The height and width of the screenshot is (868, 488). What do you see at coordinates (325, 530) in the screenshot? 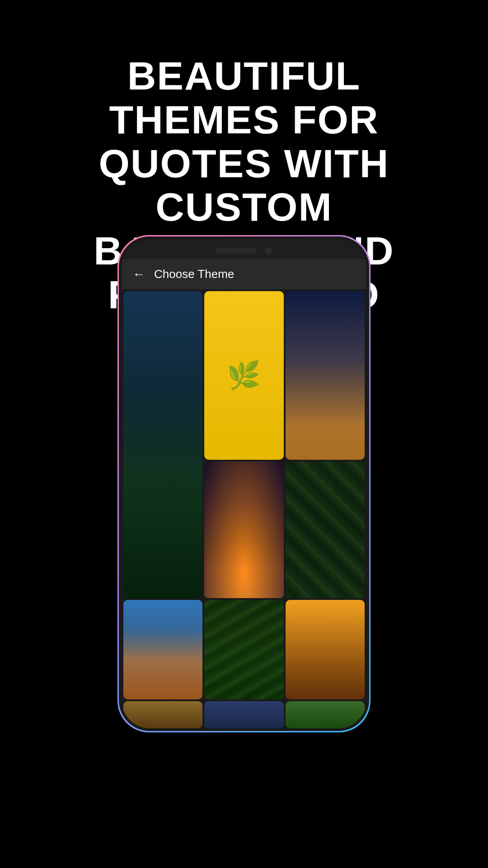
I see `theme-tile-dark-leaves` at bounding box center [325, 530].